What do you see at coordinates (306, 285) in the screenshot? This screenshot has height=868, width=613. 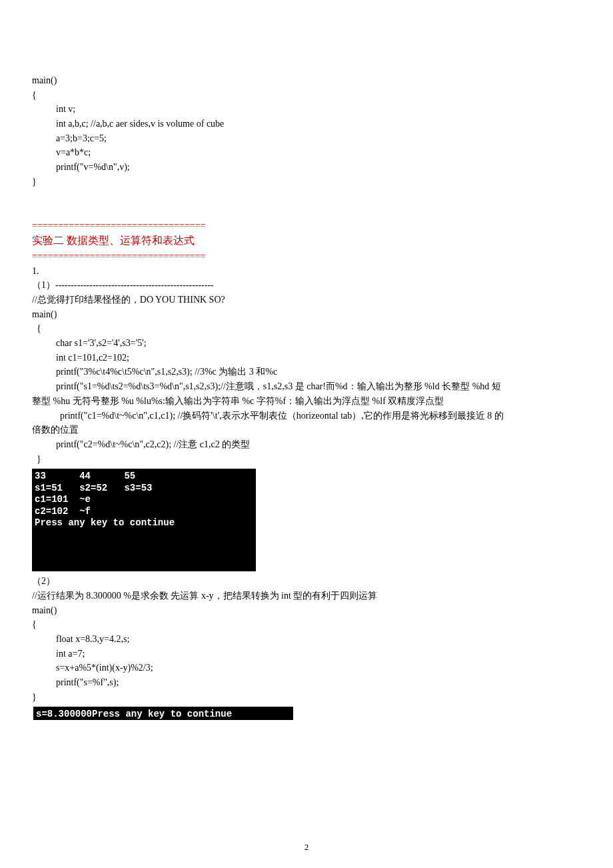 I see `subpart-1: （1）-------------------------------------…` at bounding box center [306, 285].